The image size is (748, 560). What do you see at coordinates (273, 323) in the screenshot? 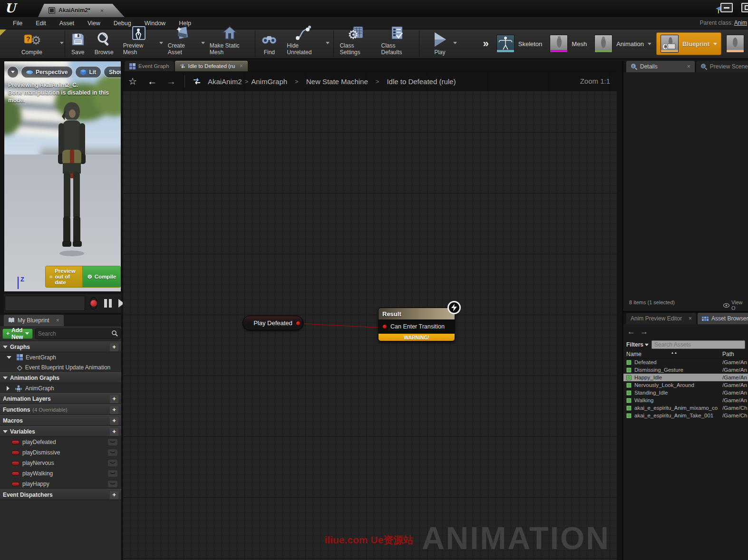
I see `play-defeated-node: Play Defeated` at bounding box center [273, 323].